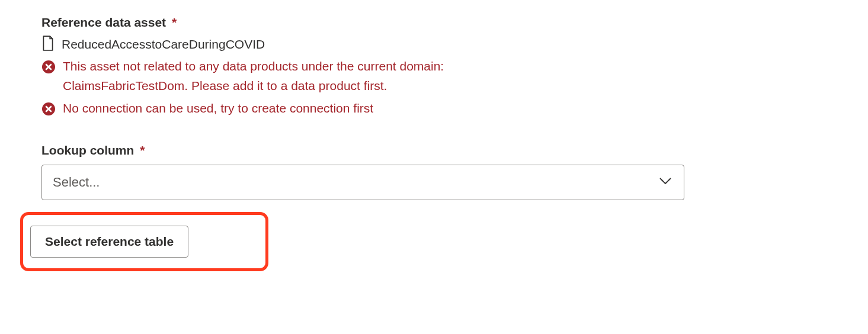 The image size is (868, 334). Describe the element at coordinates (434, 23) in the screenshot. I see `reference-data-asset-label: Reference data asset *` at that location.